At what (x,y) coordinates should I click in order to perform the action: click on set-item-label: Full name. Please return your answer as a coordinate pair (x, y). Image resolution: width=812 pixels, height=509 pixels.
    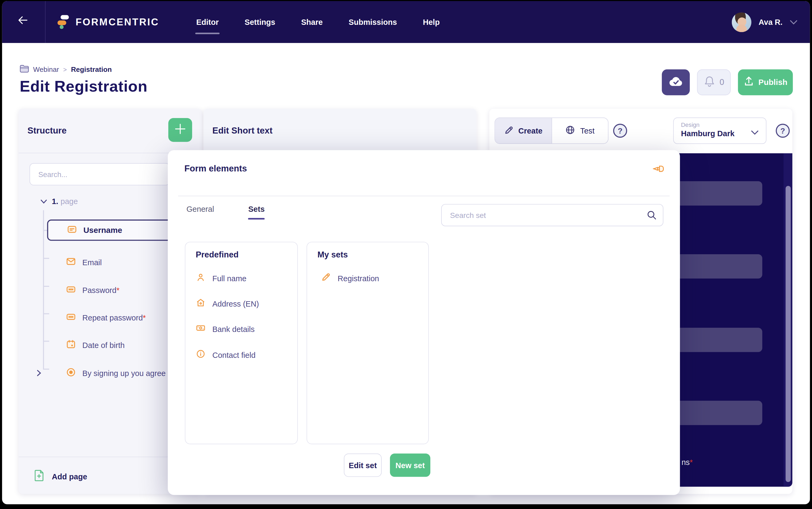
    Looking at the image, I should click on (230, 278).